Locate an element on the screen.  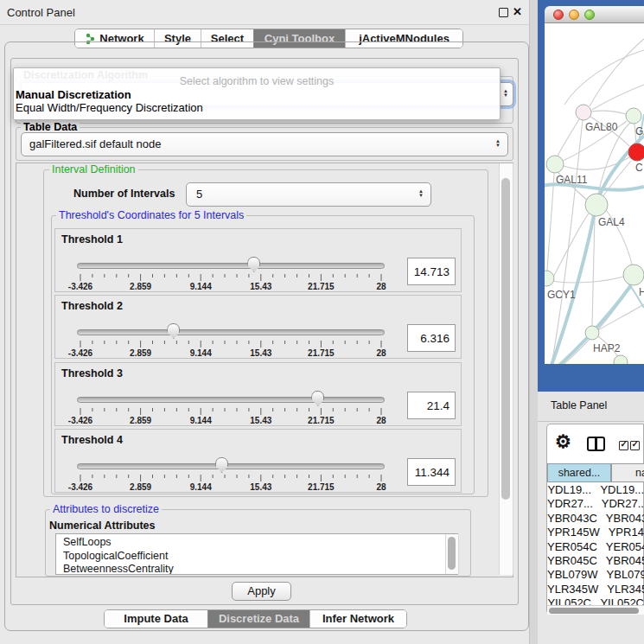
table-row: YBL079WYBL079W is located at coordinates (596, 575).